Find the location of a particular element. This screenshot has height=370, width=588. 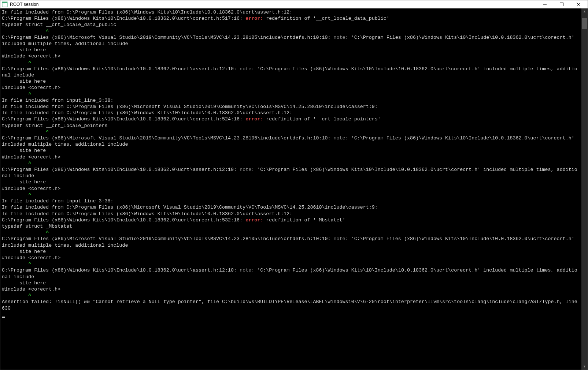

window-controls is located at coordinates (562, 4).